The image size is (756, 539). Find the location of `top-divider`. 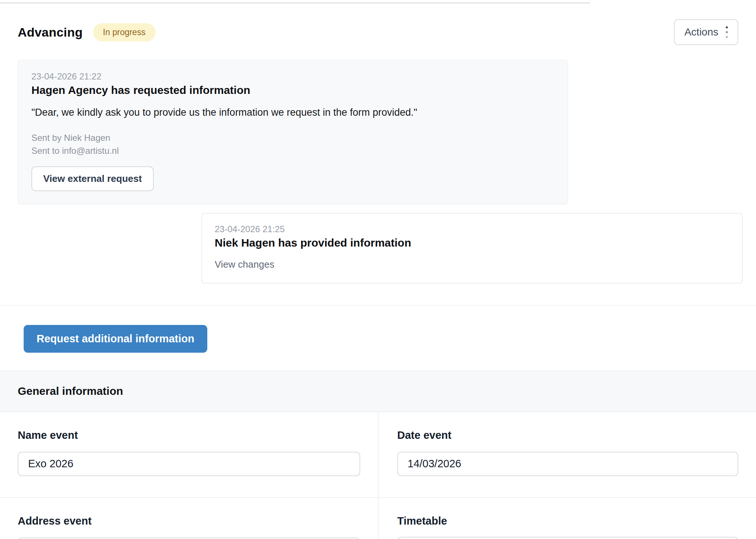

top-divider is located at coordinates (295, 3).